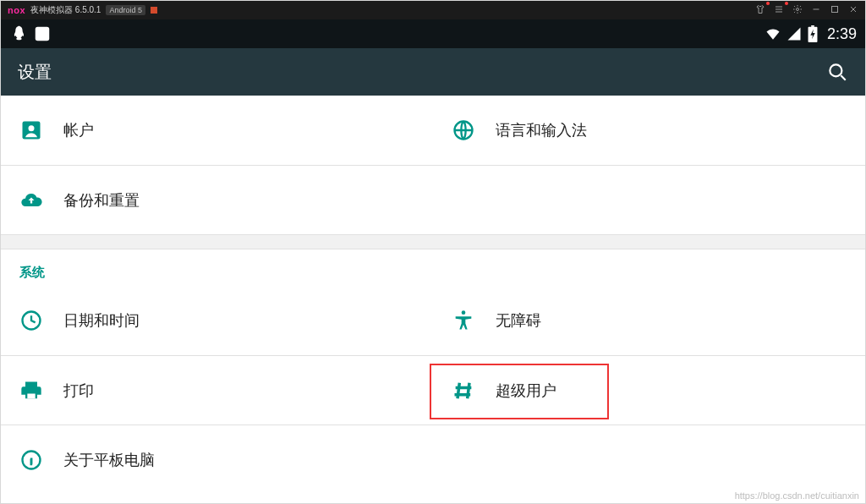 This screenshot has width=866, height=504. I want to click on close-button, so click(853, 10).